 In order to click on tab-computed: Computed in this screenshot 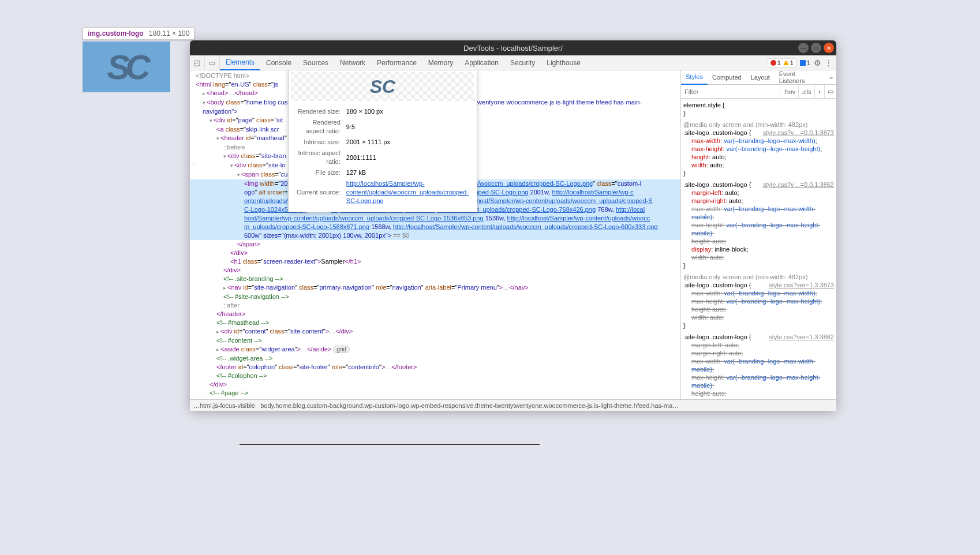, I will do `click(727, 77)`.